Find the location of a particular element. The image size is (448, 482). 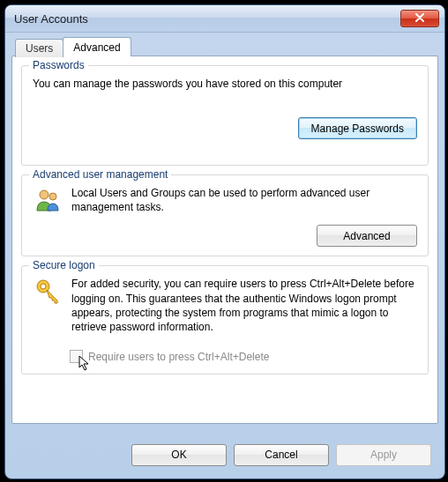

tab-strip: Users Advanced is located at coordinates (225, 46).